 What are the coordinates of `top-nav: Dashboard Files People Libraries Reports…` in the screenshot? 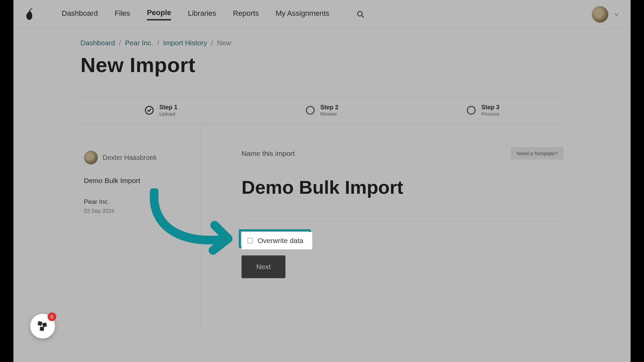 It's located at (322, 14).